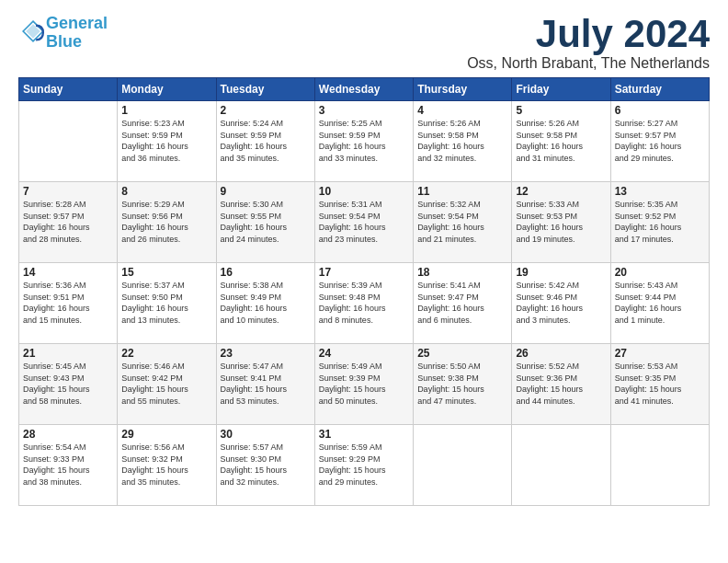 The height and width of the screenshot is (563, 728). Describe the element at coordinates (660, 303) in the screenshot. I see `day-info: Sunrise: 5:43 AM Sunset: 9:44 PM Dayligh…` at that location.